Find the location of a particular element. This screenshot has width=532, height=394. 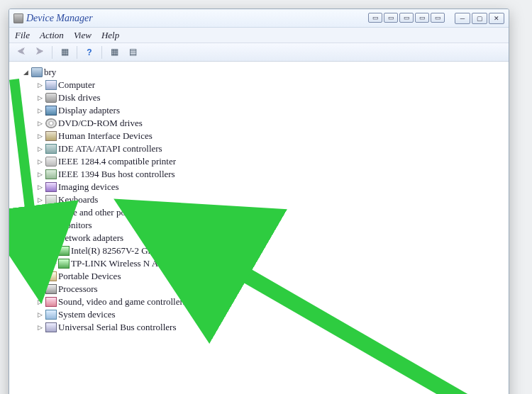

tree-item: ▷Computer is located at coordinates (271, 85).